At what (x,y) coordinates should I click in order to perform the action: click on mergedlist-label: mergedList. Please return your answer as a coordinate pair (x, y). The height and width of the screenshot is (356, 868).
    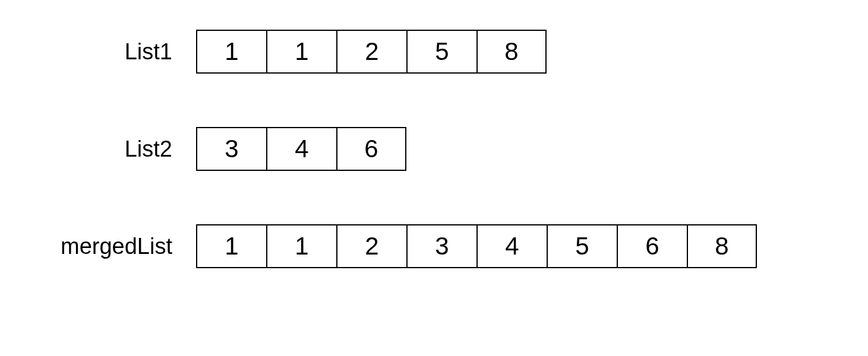
    Looking at the image, I should click on (110, 247).